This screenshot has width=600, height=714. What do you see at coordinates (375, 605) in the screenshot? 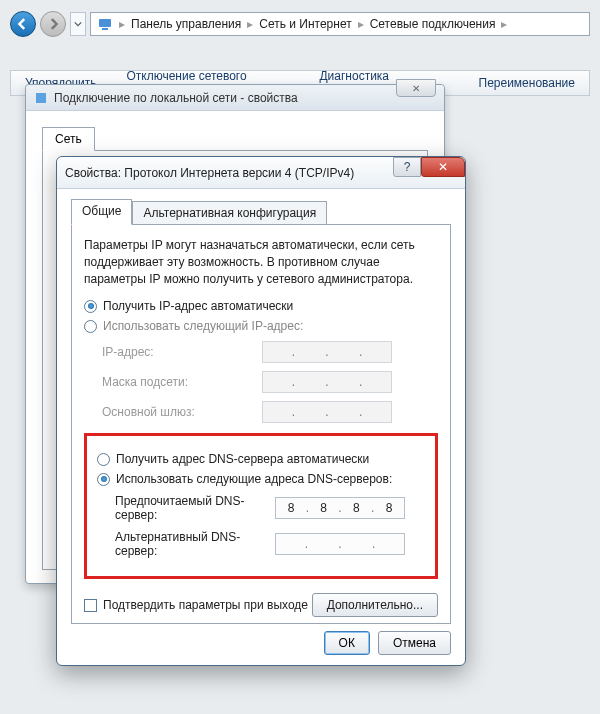
I see `advanced-button: Дополнительно...` at bounding box center [375, 605].